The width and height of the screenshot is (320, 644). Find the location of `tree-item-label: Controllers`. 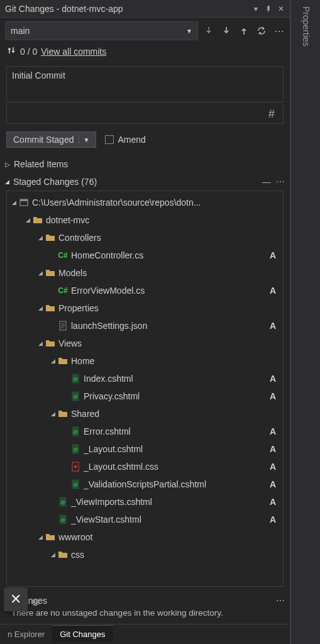

tree-item-label: Controllers is located at coordinates (163, 238).